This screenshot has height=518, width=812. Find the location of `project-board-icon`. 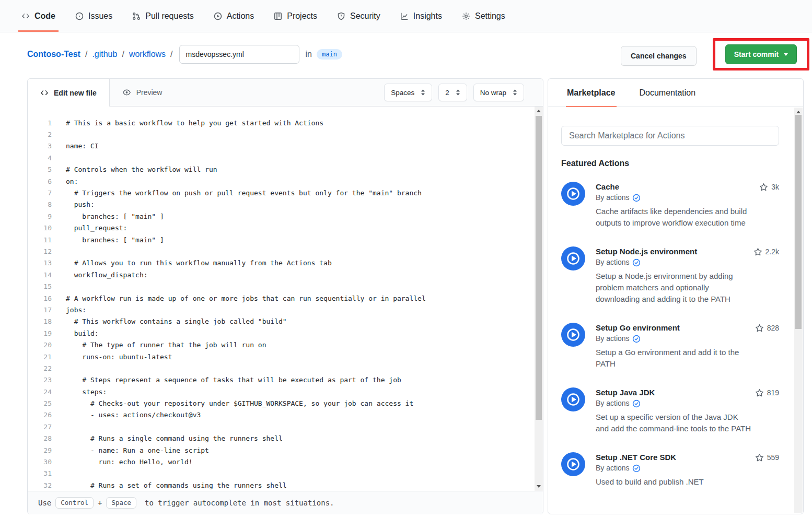

project-board-icon is located at coordinates (278, 16).